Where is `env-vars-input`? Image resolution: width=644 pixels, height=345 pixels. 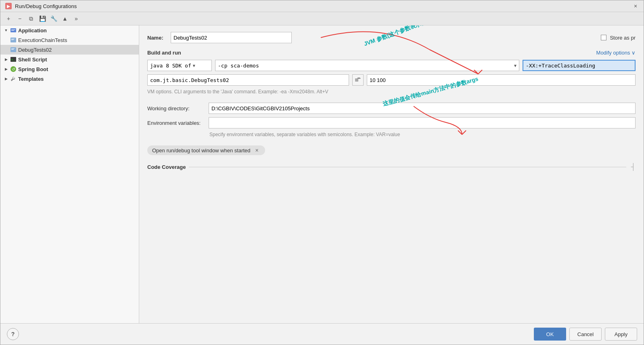 env-vars-input is located at coordinates (422, 123).